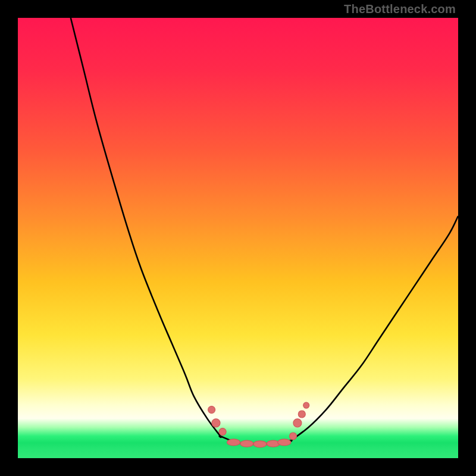 The height and width of the screenshot is (476, 476). What do you see at coordinates (400, 10) in the screenshot?
I see `attribution-watermark: TheBottleneck.com` at bounding box center [400, 10].